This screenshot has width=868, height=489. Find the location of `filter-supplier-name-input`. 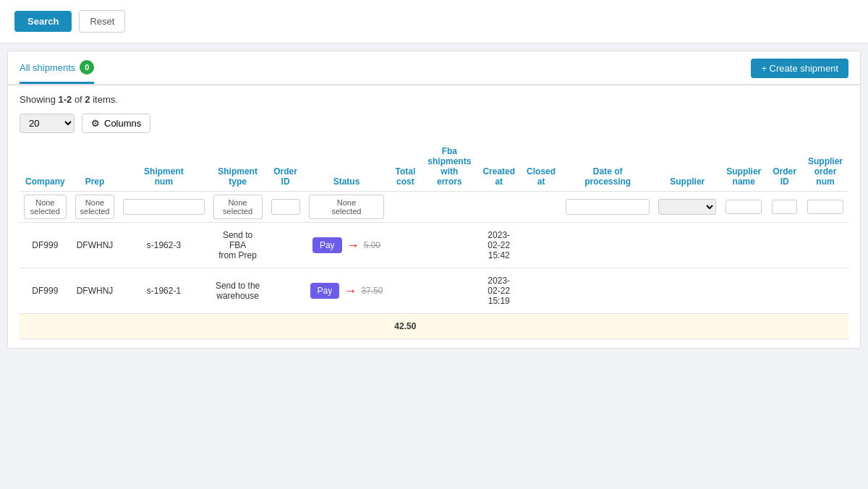

filter-supplier-name-input is located at coordinates (744, 207).